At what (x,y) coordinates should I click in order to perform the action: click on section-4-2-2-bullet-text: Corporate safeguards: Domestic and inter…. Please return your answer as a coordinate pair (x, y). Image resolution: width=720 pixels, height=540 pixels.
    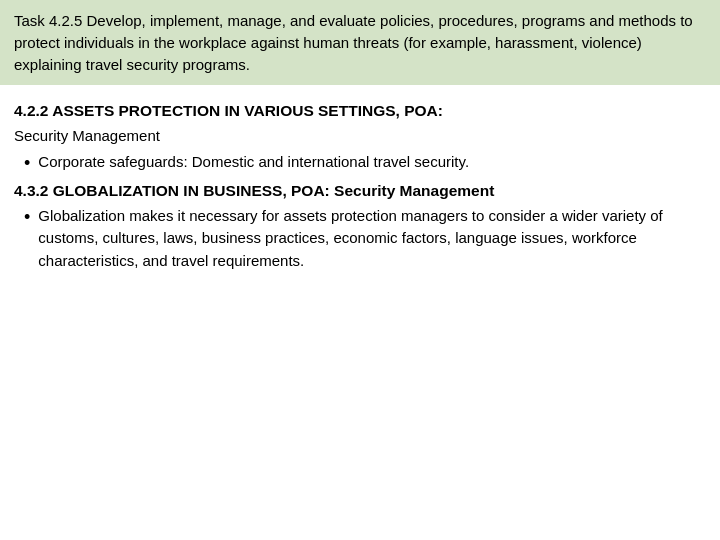
    Looking at the image, I should click on (254, 162).